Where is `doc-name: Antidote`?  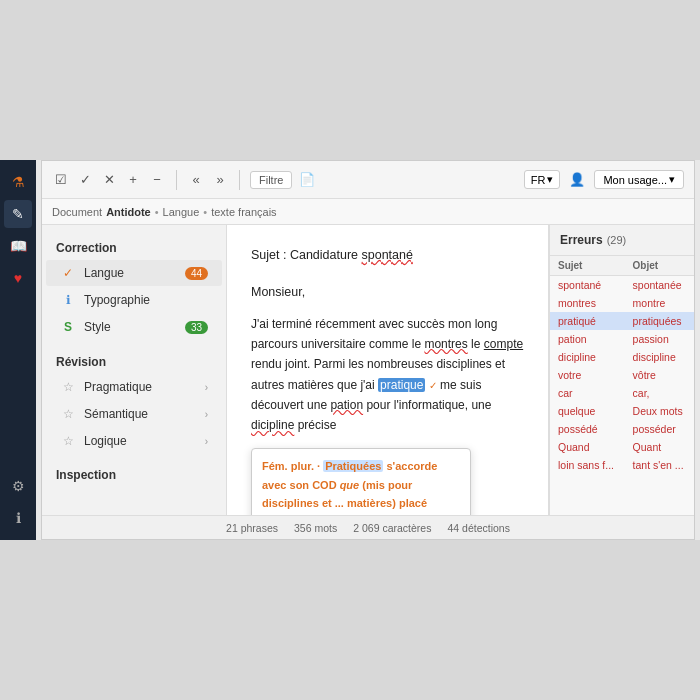
doc-name: Antidote is located at coordinates (128, 212).